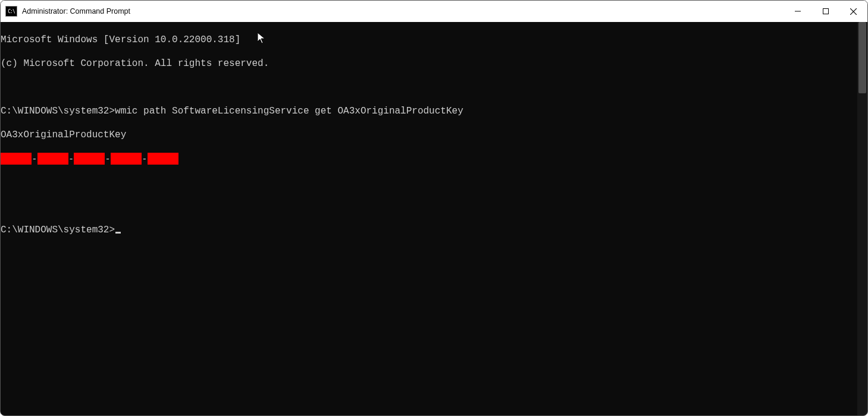 The width and height of the screenshot is (868, 416). Describe the element at coordinates (863, 219) in the screenshot. I see `vertical-scrollbar` at that location.